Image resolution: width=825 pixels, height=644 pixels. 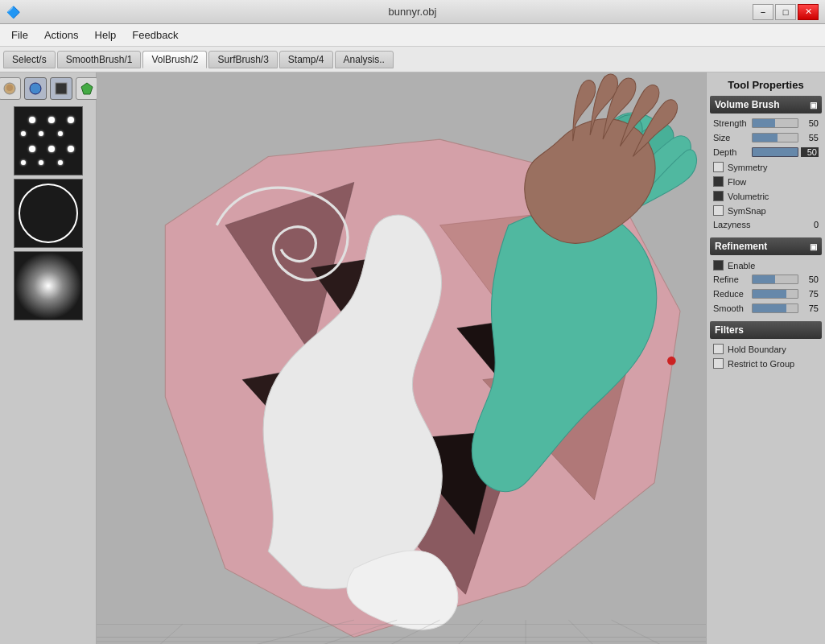 I want to click on tab-vol-brush: VolBrush/2, so click(x=175, y=60).